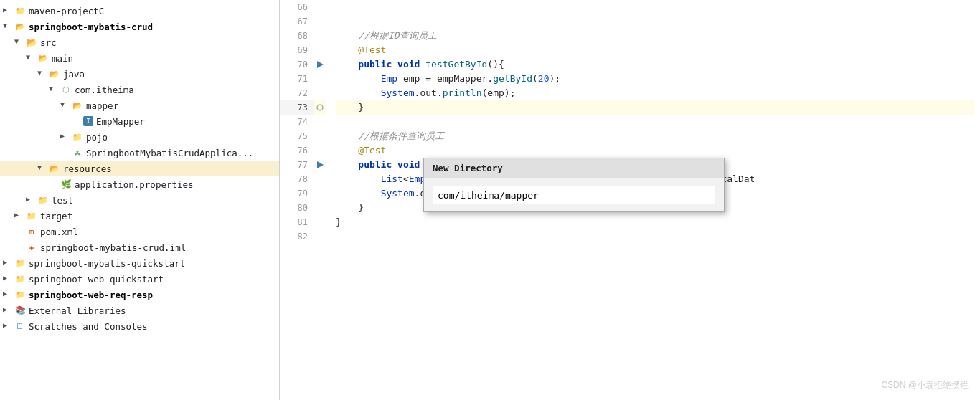  What do you see at coordinates (66, 184) in the screenshot?
I see `properties-icon: 🌿` at bounding box center [66, 184].